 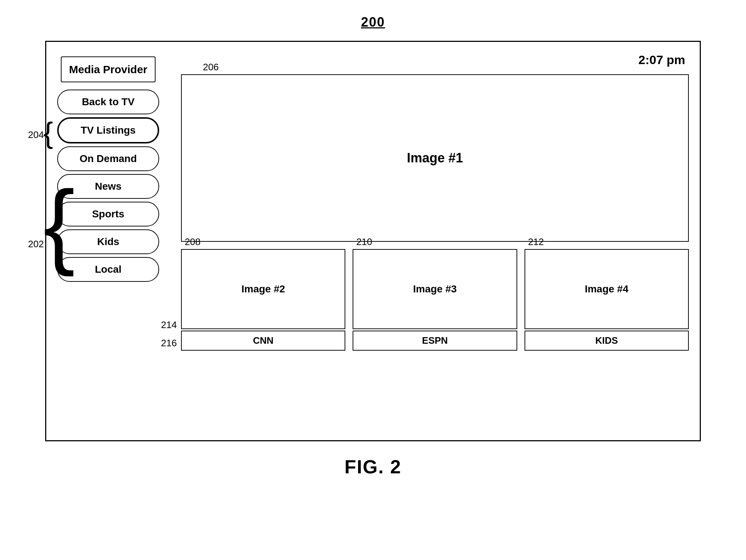 What do you see at coordinates (263, 289) in the screenshot?
I see `thumbnail-image-1: Image #2` at bounding box center [263, 289].